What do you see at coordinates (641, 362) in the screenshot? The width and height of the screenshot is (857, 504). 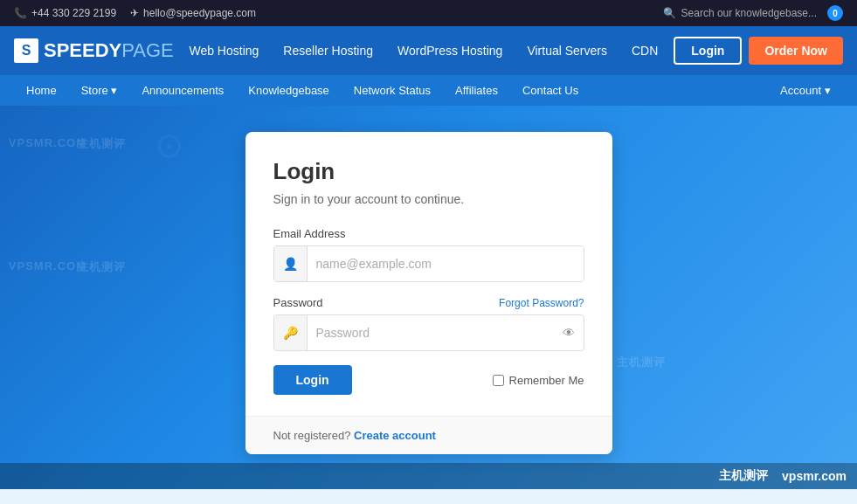 I see `wm8: 主机测评` at bounding box center [641, 362].